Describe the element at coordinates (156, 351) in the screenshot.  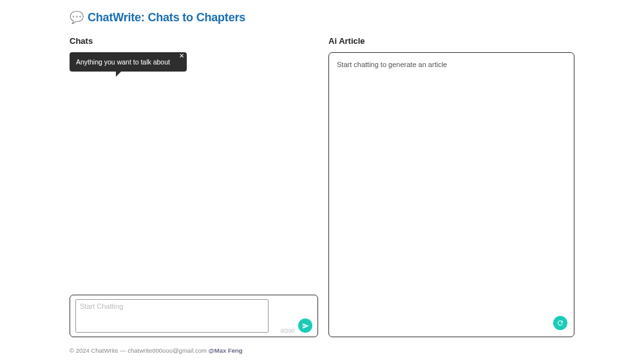
I see `footer: © 2024 ChatWrite — chatwrite000ooo@gmail…` at that location.